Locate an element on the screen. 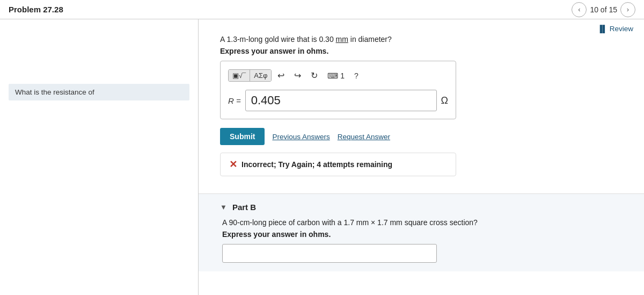  greek-button: ΑΣφ is located at coordinates (261, 75).